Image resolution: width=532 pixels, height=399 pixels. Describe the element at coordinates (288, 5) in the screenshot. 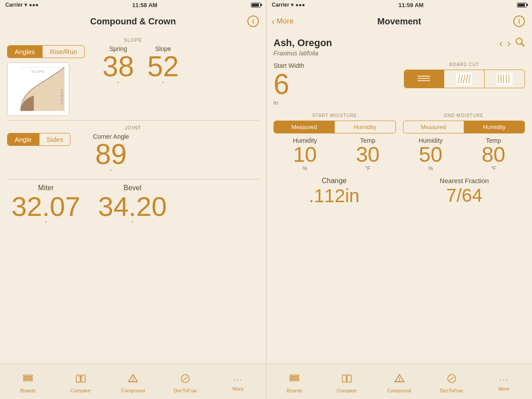

I see `right-status-left: Carrier ▾ ●●●` at that location.